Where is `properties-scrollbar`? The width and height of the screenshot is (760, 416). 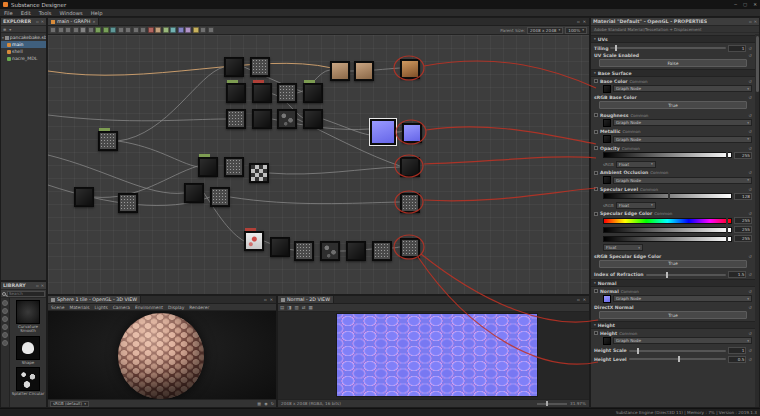
properties-scrollbar is located at coordinates (757, 220).